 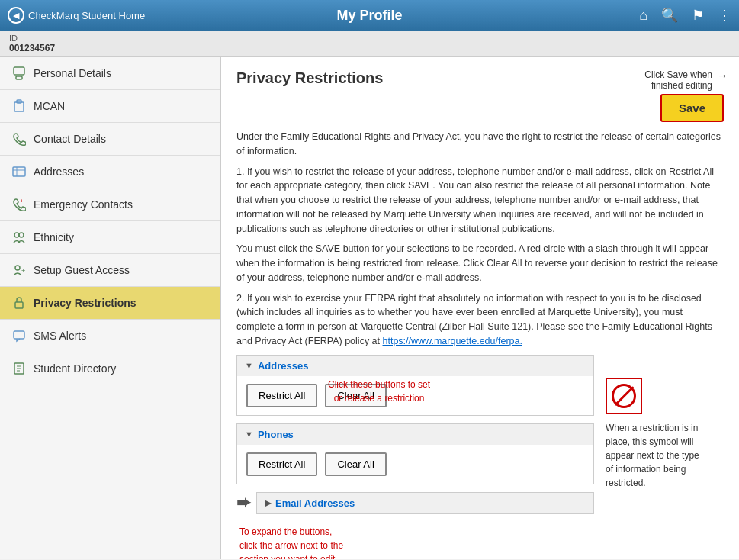 What do you see at coordinates (415, 395) in the screenshot?
I see `addresses-section-body: Restrict All Clear All` at bounding box center [415, 395].